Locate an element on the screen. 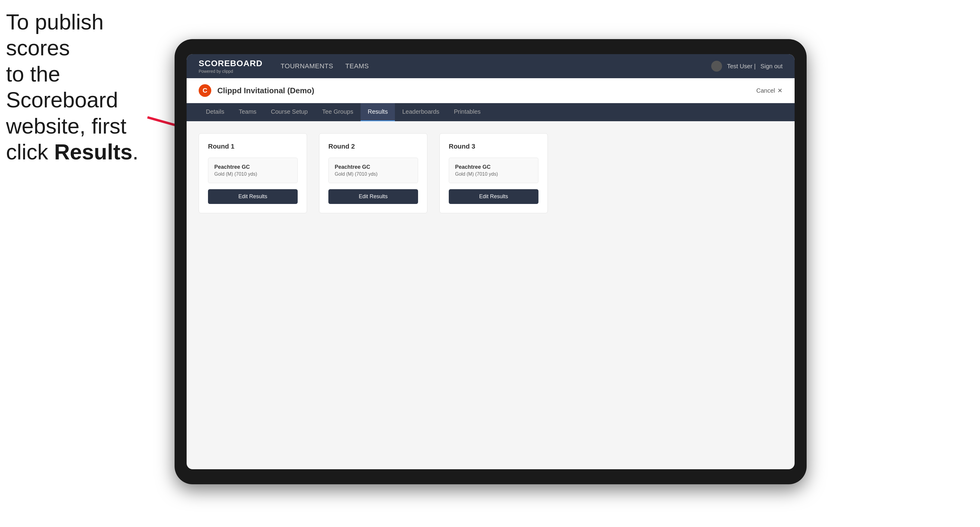 Image resolution: width=980 pixels, height=527 pixels. user-name: Test User | is located at coordinates (741, 66).